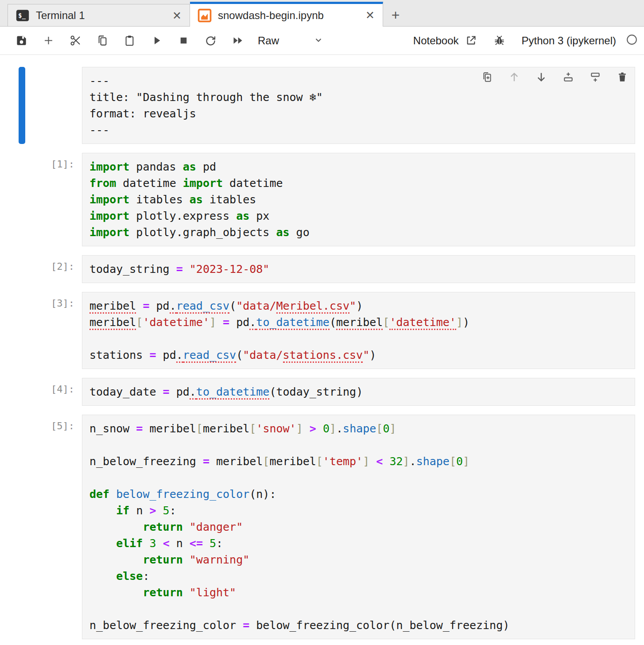 The image size is (644, 645). What do you see at coordinates (359, 199) in the screenshot?
I see `cell-source: import pandas as pdfrom datetime import …` at bounding box center [359, 199].